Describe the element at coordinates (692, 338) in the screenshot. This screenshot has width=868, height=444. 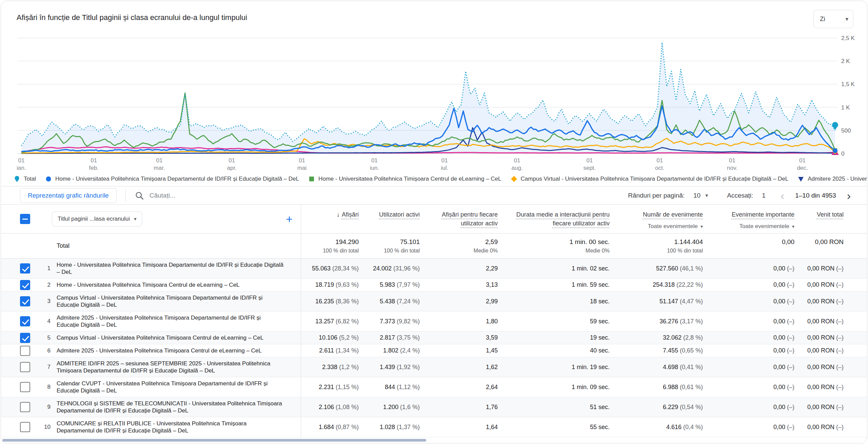
I see `metric-percent: (2,8 %)` at that location.